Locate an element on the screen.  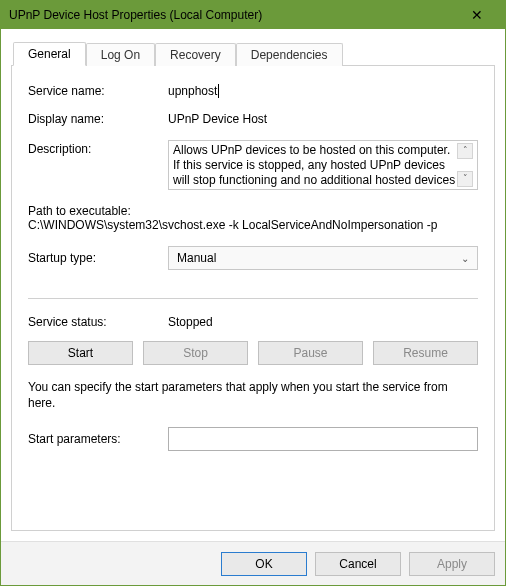
tab-dependencies: Dependencies is located at coordinates (290, 54).